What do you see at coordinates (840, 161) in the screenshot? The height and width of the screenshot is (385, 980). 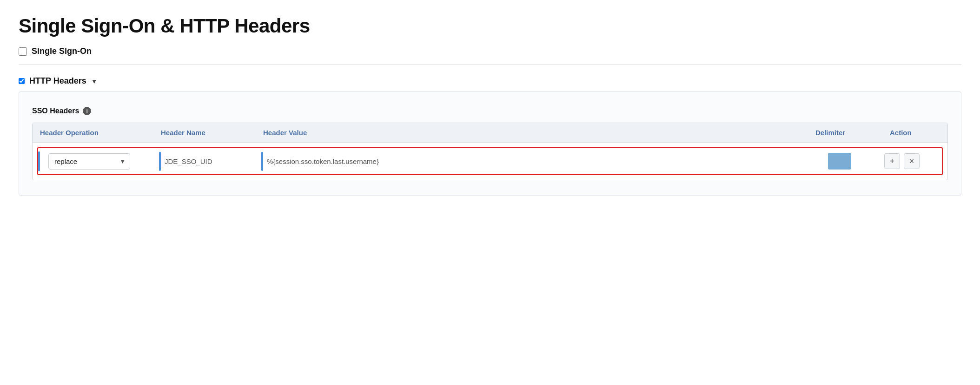 I see `cell-delimiter` at bounding box center [840, 161].